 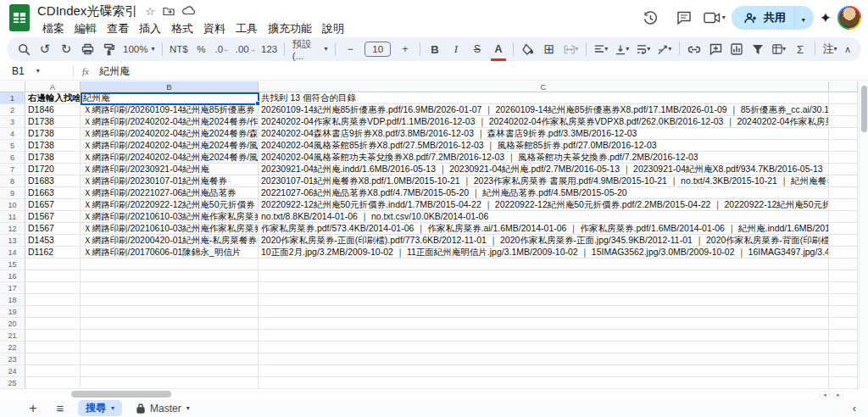 What do you see at coordinates (13, 241) in the screenshot?
I see `row-header-13: 13` at bounding box center [13, 241].